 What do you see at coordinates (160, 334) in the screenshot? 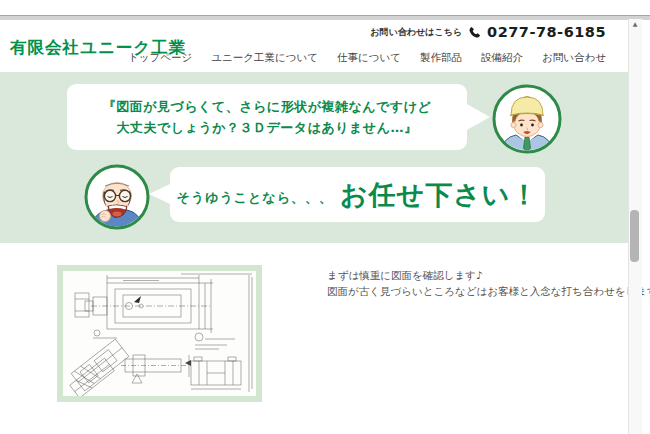
I see `technical-drawing-image` at bounding box center [160, 334].